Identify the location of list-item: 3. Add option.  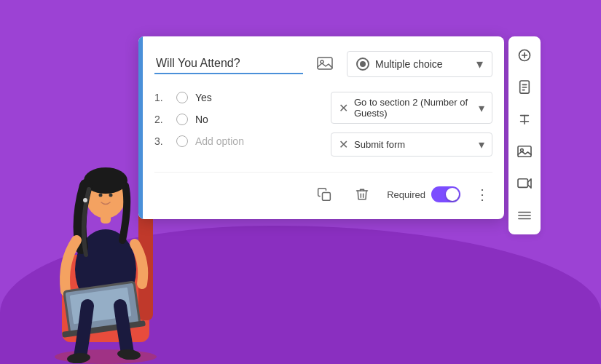
(235, 141).